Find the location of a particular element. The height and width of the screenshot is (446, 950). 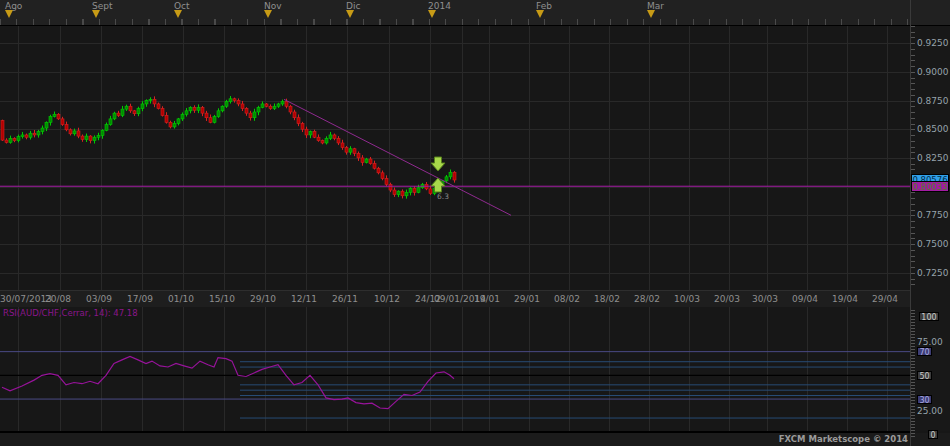

price-axis-label: 0.8750 is located at coordinates (933, 101).